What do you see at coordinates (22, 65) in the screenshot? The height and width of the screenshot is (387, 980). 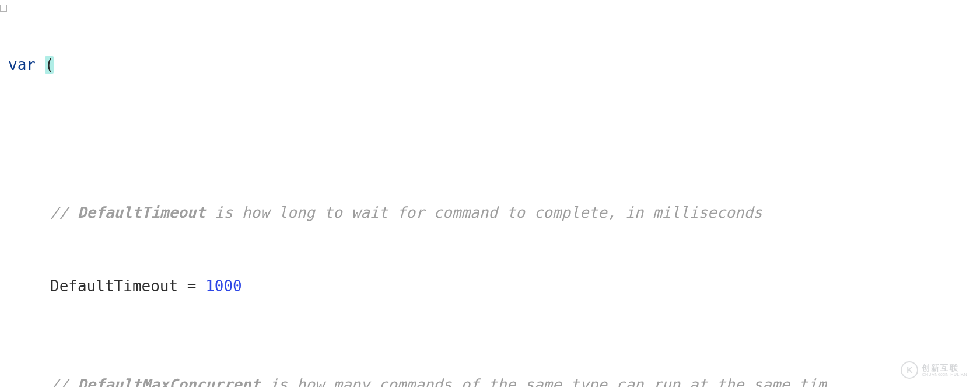 I see `keyword-var: var` at bounding box center [22, 65].